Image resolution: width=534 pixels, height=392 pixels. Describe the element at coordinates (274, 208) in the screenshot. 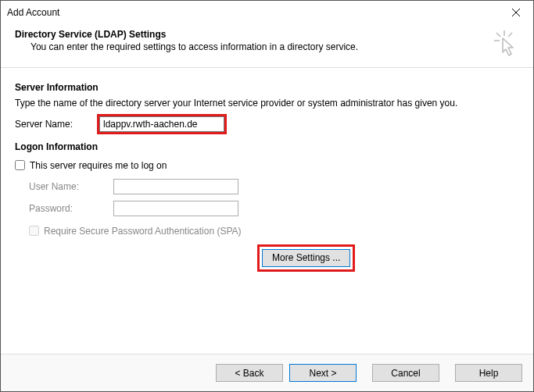

I see `password-row: Password:` at that location.